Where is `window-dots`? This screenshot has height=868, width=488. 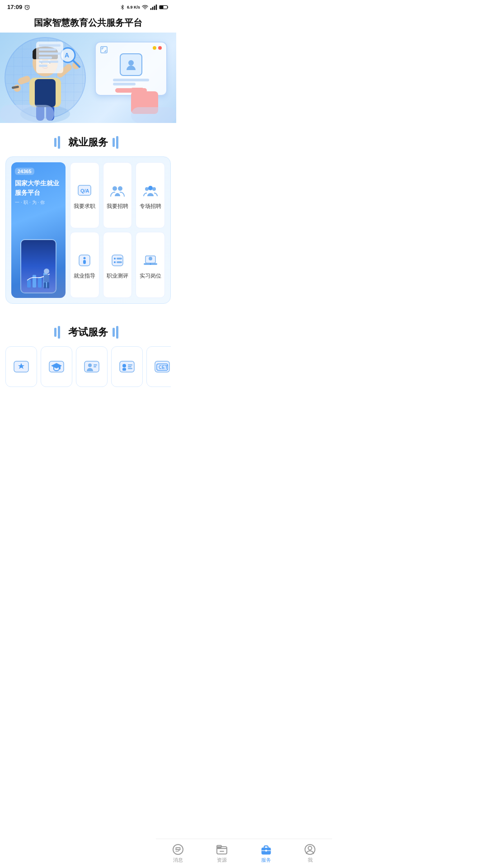 window-dots is located at coordinates (157, 48).